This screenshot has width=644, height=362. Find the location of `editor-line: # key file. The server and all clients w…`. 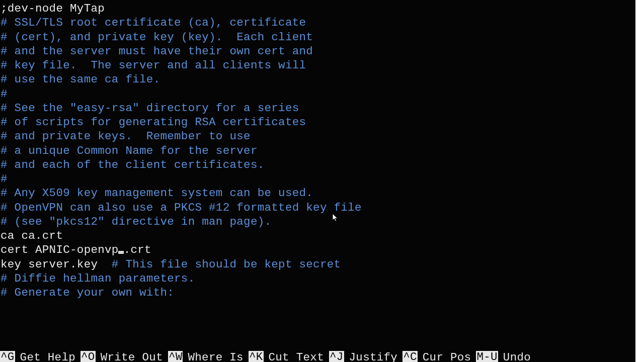

editor-line: # key file. The server and all clients w… is located at coordinates (318, 65).